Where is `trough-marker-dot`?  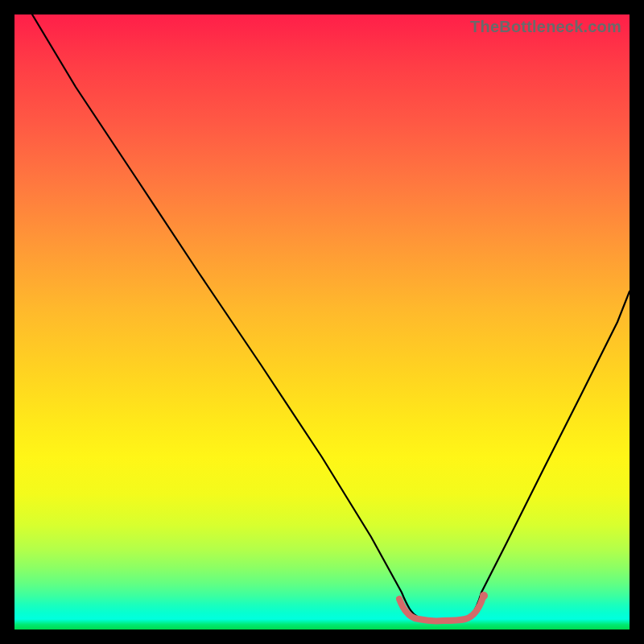 trough-marker-dot is located at coordinates (484, 596).